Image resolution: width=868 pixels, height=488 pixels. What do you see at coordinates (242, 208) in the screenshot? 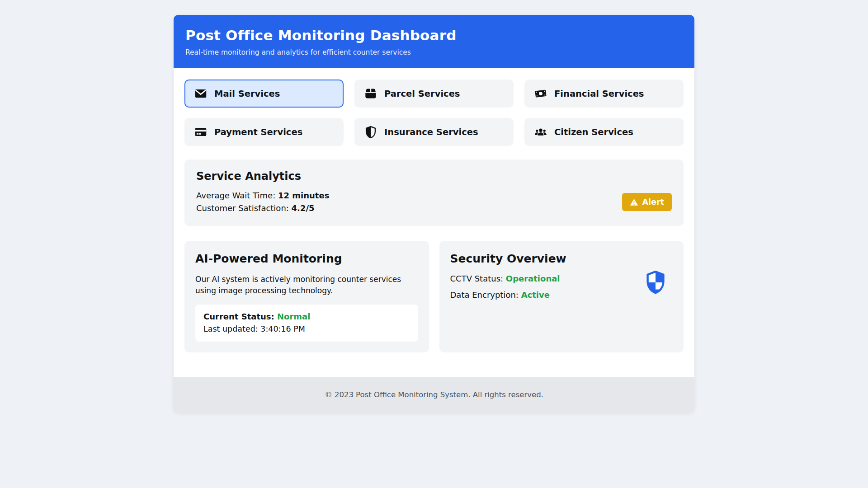
I see `customer-satisfaction-label: Customer Satisfaction:` at bounding box center [242, 208].